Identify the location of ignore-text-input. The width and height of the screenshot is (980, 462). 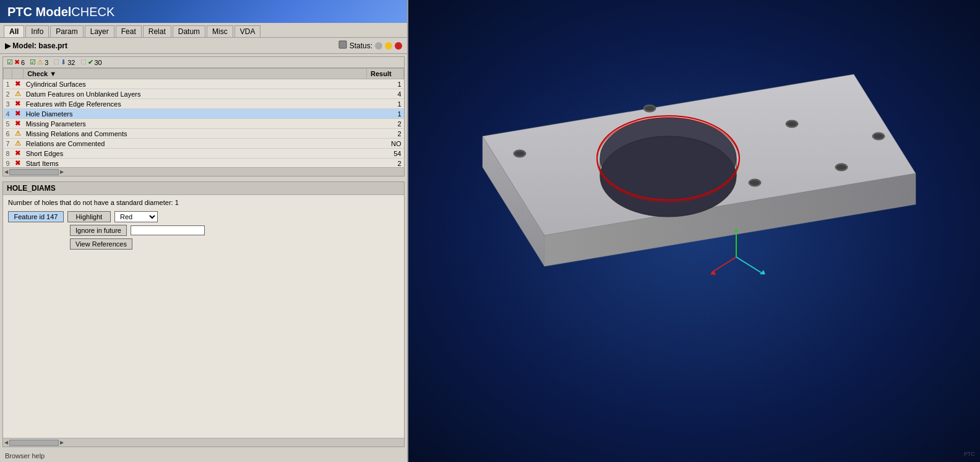
(168, 230).